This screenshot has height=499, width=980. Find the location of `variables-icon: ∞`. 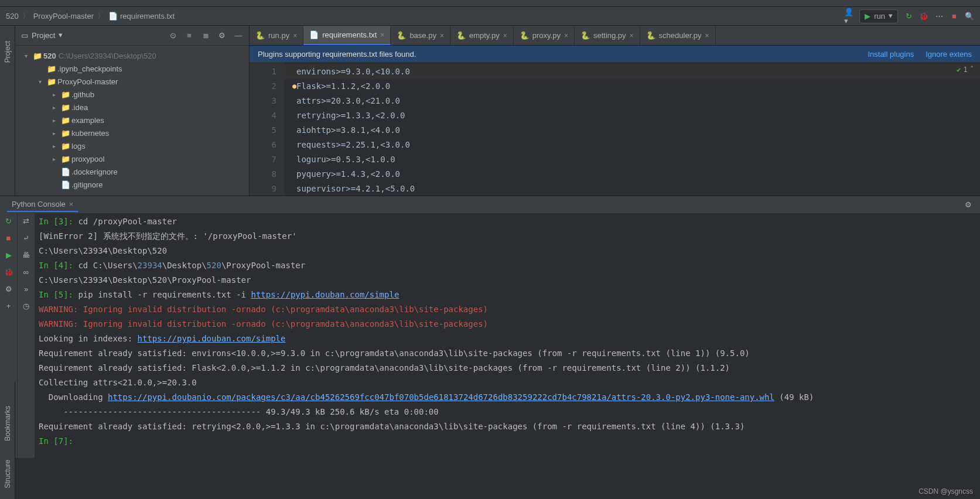

variables-icon: ∞ is located at coordinates (26, 272).